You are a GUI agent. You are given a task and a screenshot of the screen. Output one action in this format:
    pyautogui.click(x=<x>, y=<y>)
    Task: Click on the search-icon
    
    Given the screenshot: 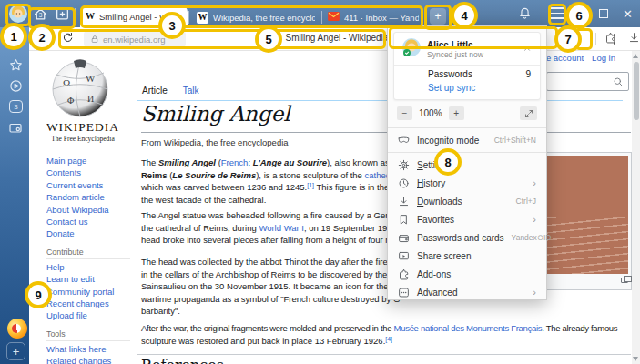 What is the action you would take?
    pyautogui.click(x=618, y=82)
    